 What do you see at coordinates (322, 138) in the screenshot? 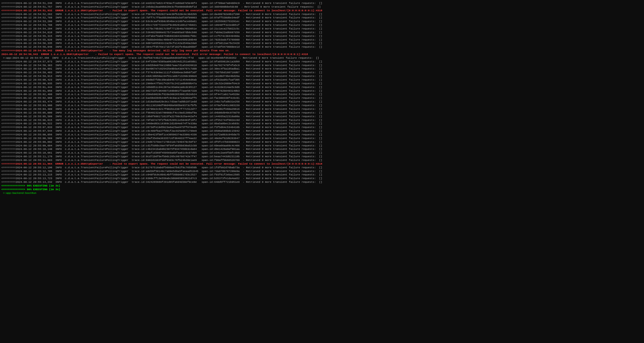
I see `log-line: <========2024-08-12 20:55:08,569 INFO c.…` at bounding box center [322, 138].